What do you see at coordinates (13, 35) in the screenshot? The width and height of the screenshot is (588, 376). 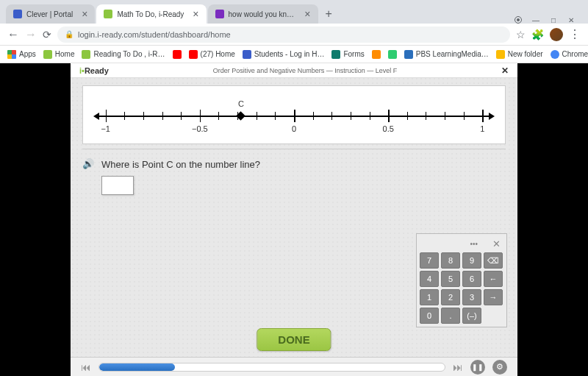 I see `back-button: ←` at bounding box center [13, 35].